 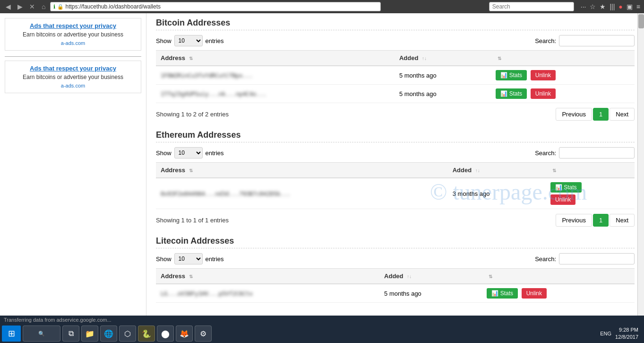 I want to click on eth-stats-btn: 📊 Stats, so click(x=566, y=187).